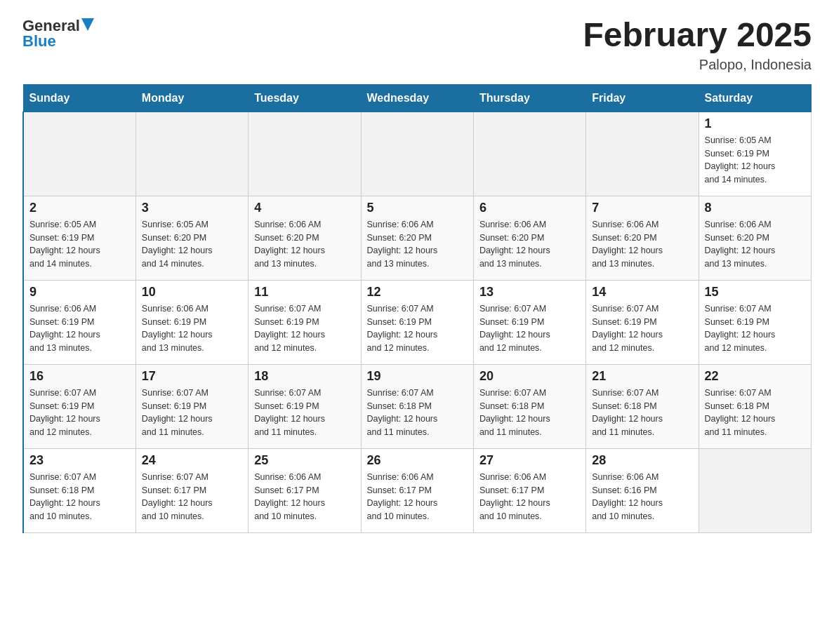  What do you see at coordinates (697, 45) in the screenshot?
I see `title-block: February 2025 Palopo, Indonesia` at bounding box center [697, 45].